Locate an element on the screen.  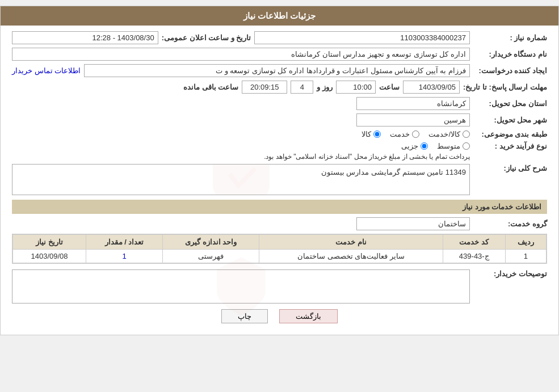
cell-kod: ج-43-439 is located at coordinates (474, 256).